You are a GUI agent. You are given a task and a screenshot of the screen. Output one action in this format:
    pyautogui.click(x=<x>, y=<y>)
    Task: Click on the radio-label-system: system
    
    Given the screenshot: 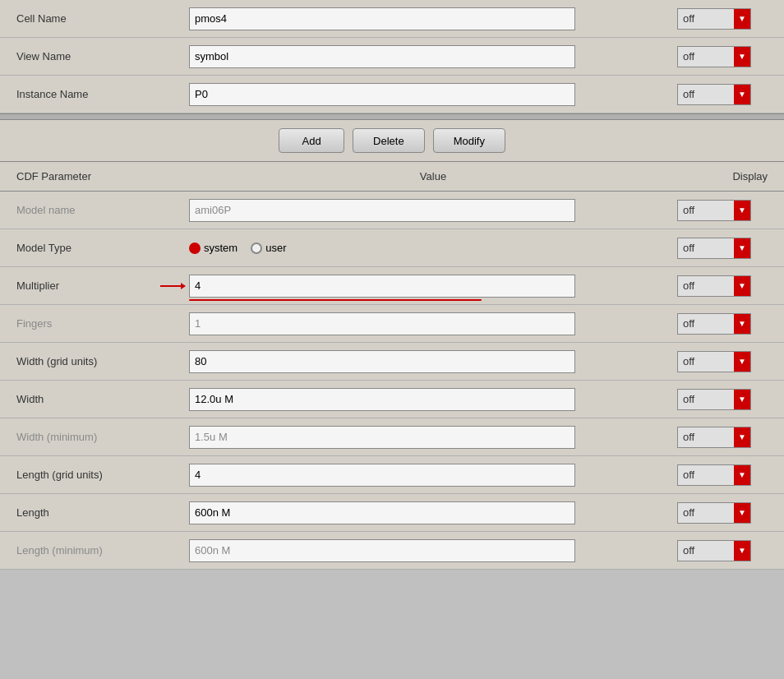 What is the action you would take?
    pyautogui.click(x=220, y=248)
    